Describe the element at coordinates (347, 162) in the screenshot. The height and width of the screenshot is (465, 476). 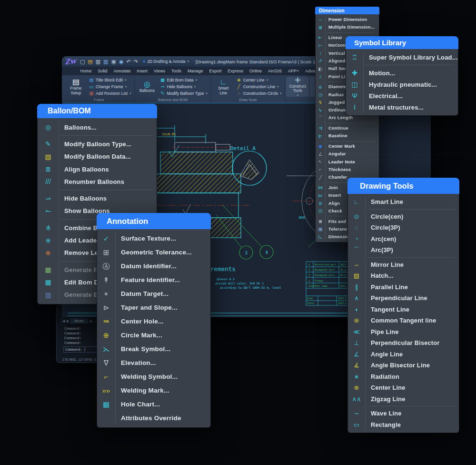
I see `menu-item-leader-note: ↖Leader Note` at that location.